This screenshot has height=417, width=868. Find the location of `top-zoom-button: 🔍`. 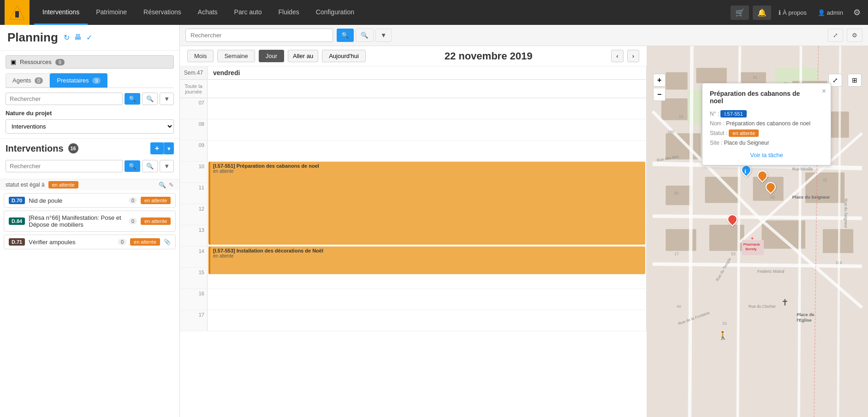

top-zoom-button: 🔍 is located at coordinates (364, 35).